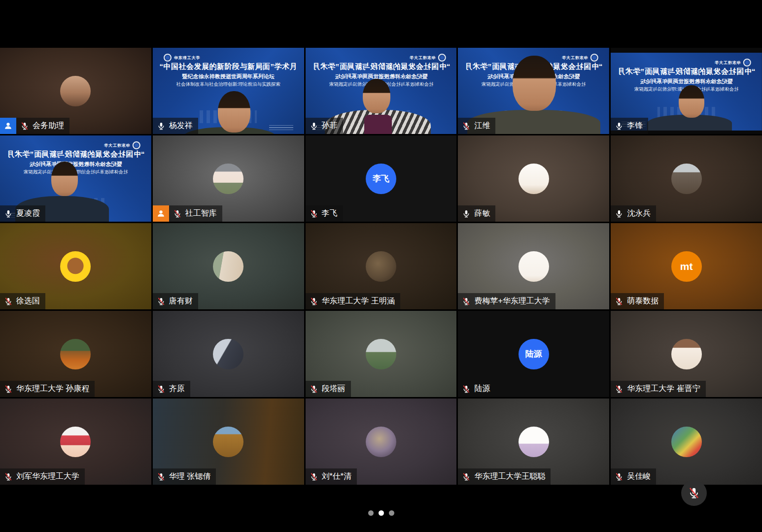  Describe the element at coordinates (201, 214) in the screenshot. I see `participant-name: 社工智库` at that location.